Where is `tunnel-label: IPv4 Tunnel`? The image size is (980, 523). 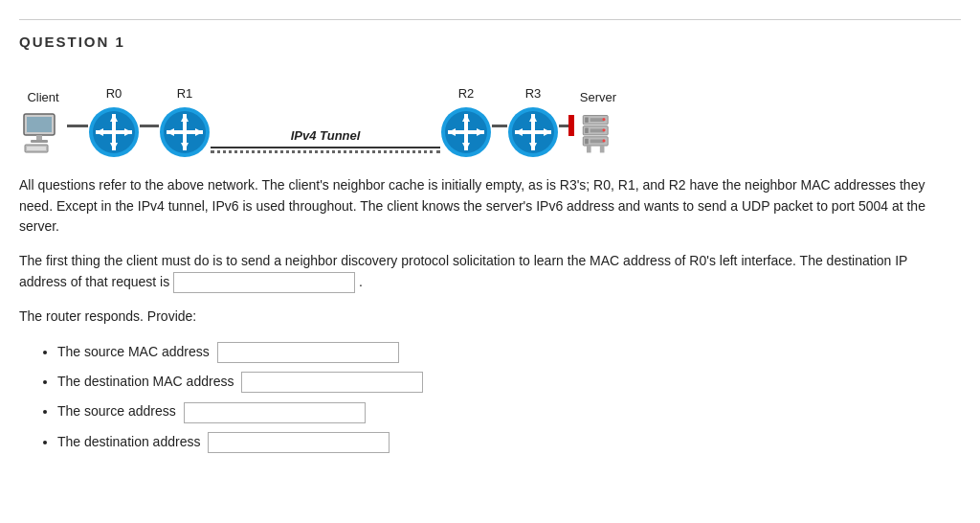
tunnel-label: IPv4 Tunnel is located at coordinates (325, 136).